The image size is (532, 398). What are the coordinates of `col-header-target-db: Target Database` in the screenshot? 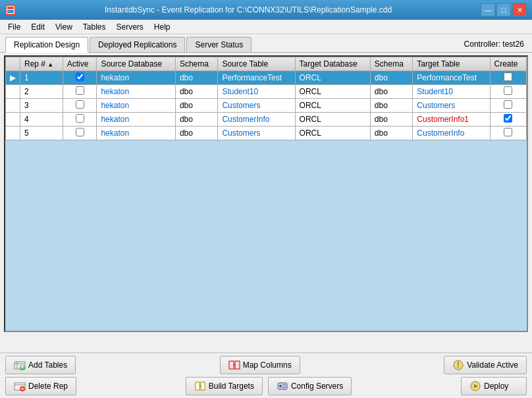 It's located at (332, 65).